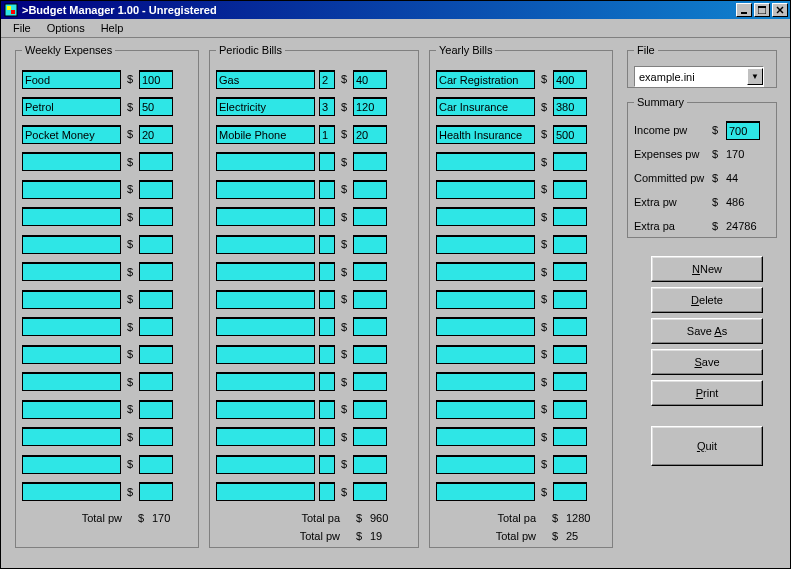 The height and width of the screenshot is (569, 791). What do you see at coordinates (707, 269) in the screenshot?
I see `new-button: NNew` at bounding box center [707, 269].